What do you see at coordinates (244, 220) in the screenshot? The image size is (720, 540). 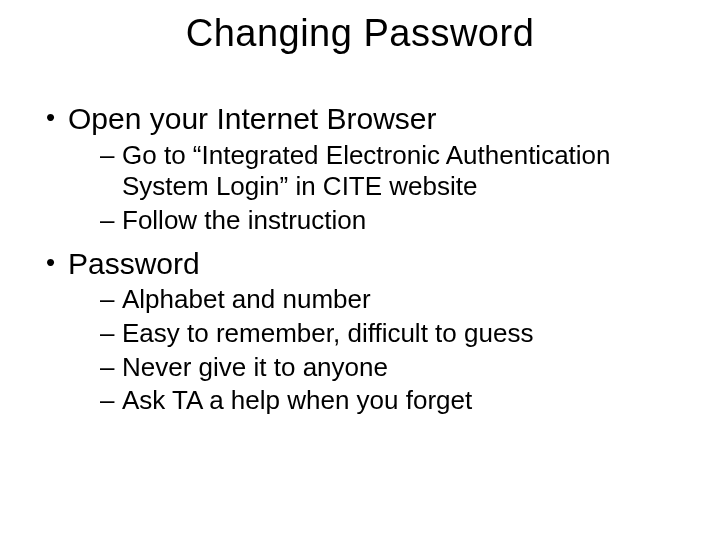 I see `list-item-text: Follow the instruction` at bounding box center [244, 220].